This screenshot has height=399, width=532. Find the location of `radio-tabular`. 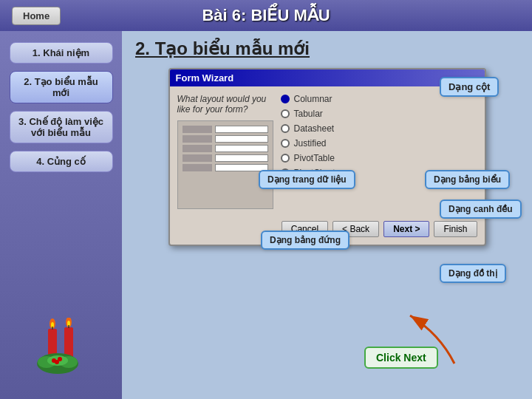

radio-tabular is located at coordinates (285, 114).